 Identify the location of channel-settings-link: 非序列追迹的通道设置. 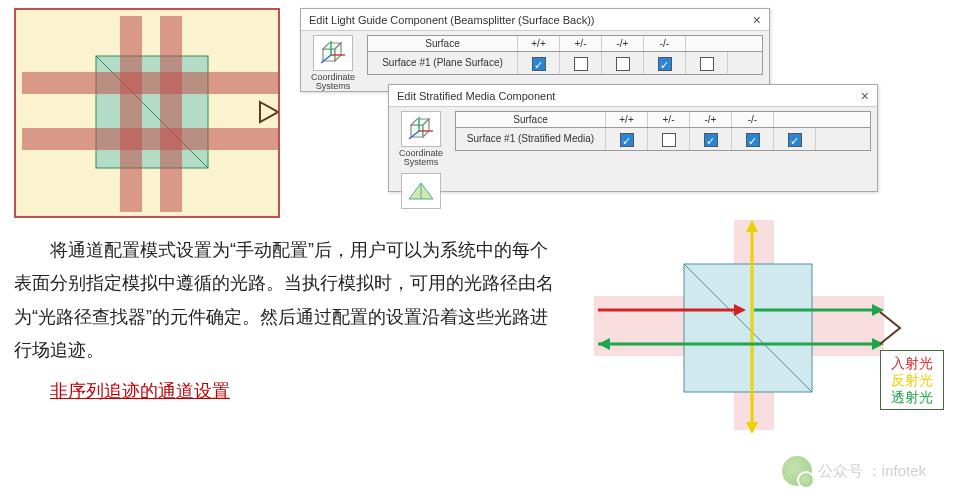
(289, 392).